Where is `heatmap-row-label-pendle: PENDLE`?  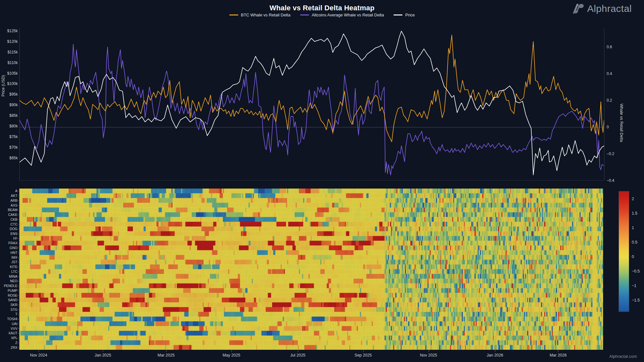
heatmap-row-label-pendle: PENDLE is located at coordinates (10, 286).